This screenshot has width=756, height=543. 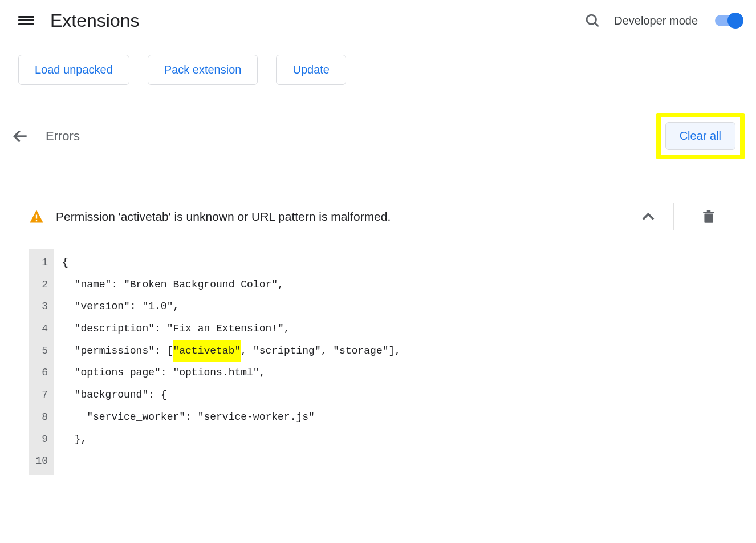 I want to click on code-line: "description": "Fix an Extension!",, so click(x=391, y=329).